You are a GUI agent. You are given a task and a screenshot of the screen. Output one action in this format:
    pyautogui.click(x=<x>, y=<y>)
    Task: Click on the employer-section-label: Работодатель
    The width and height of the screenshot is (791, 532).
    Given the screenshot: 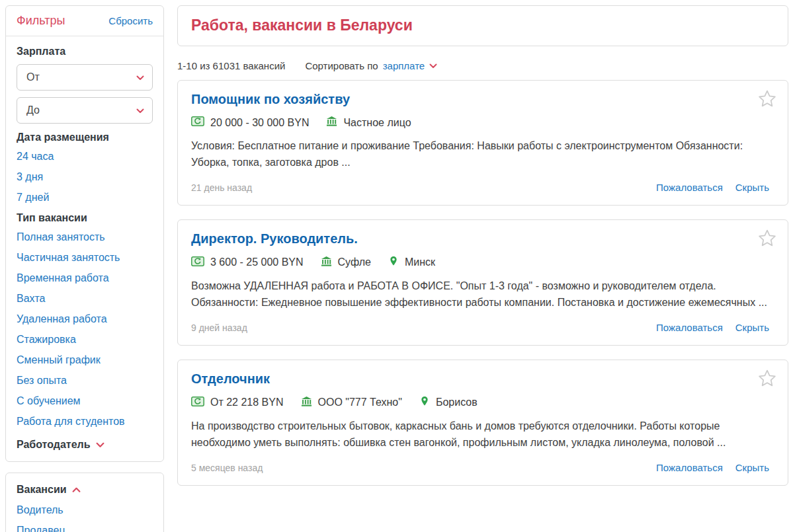 What is the action you would take?
    pyautogui.click(x=54, y=445)
    